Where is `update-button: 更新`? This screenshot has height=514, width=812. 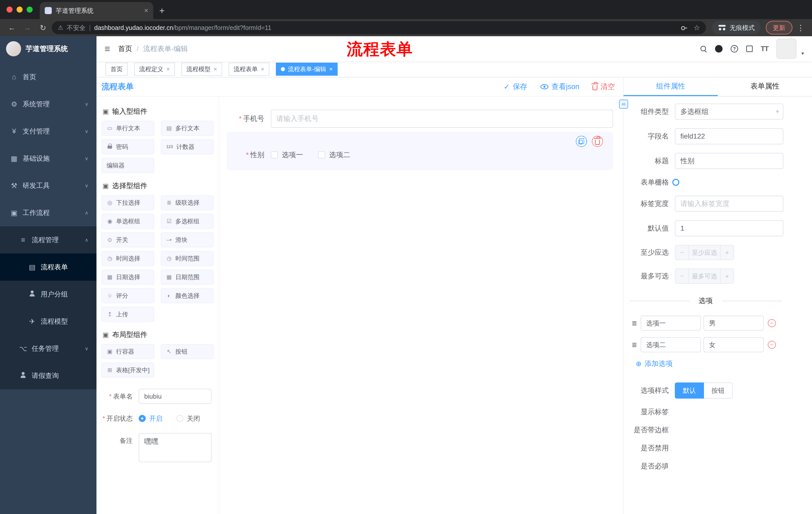
update-button: 更新 is located at coordinates (779, 28).